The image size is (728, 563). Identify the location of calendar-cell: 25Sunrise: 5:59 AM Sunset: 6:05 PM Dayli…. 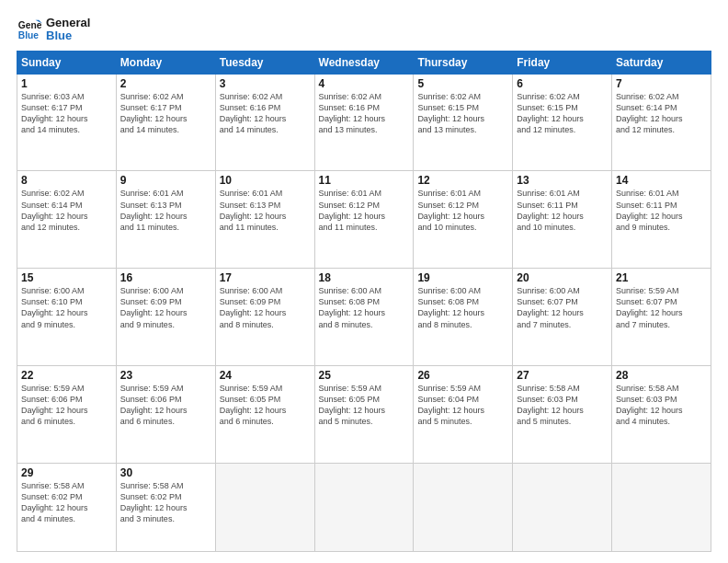
(364, 414).